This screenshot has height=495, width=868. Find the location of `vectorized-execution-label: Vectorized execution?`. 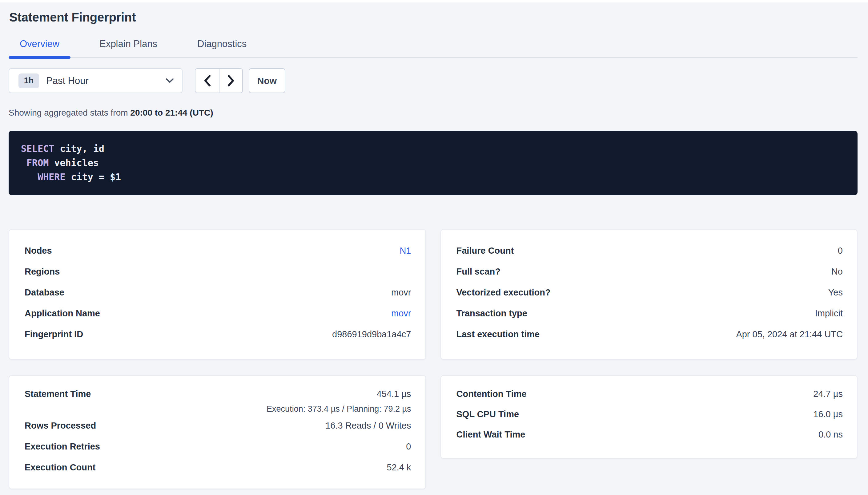

vectorized-execution-label: Vectorized execution? is located at coordinates (504, 292).